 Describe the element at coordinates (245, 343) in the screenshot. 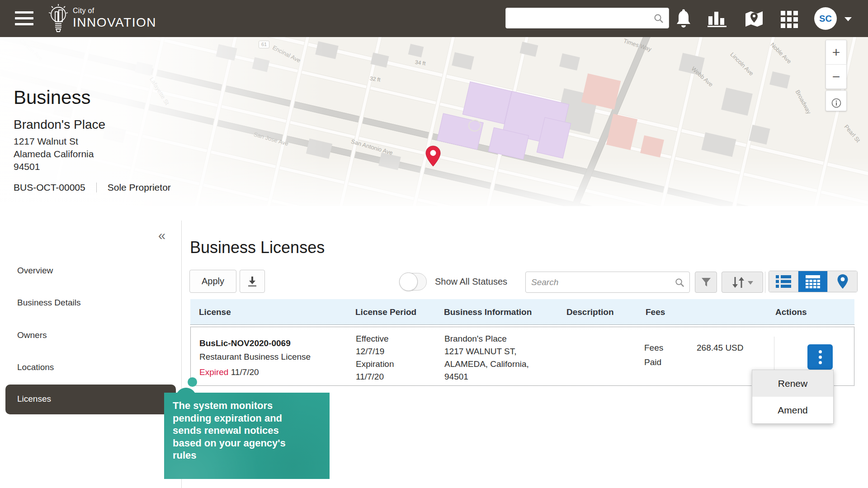

I see `license-number: BusLic-NOV2020-0069` at that location.